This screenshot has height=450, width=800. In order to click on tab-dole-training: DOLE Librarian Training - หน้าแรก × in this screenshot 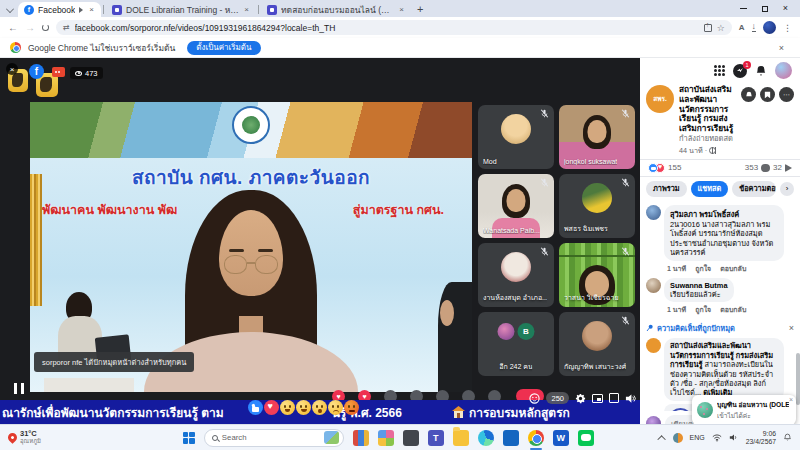, I will do `click(181, 10)`.